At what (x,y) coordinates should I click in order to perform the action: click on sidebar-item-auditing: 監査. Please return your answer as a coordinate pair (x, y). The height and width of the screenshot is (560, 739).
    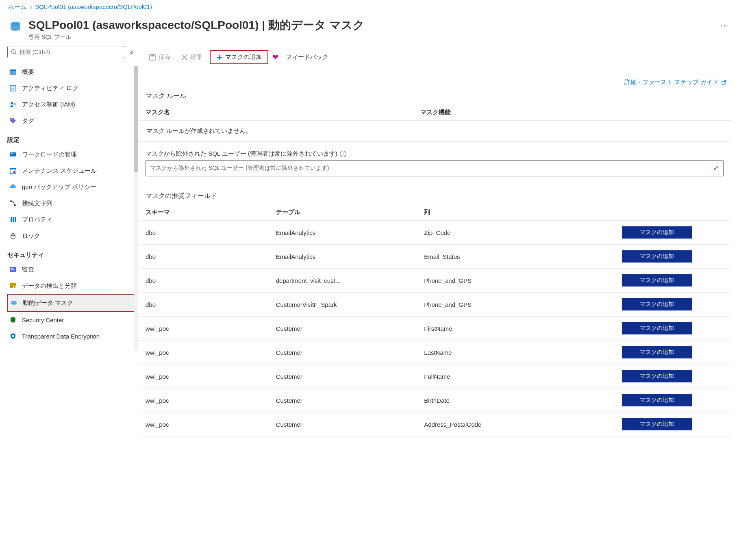
    Looking at the image, I should click on (72, 269).